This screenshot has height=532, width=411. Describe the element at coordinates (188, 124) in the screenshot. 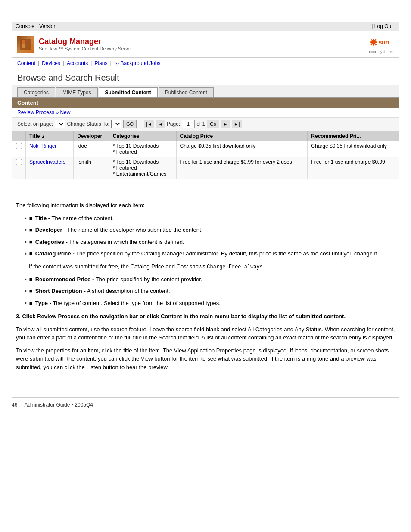

I see `page-input` at that location.